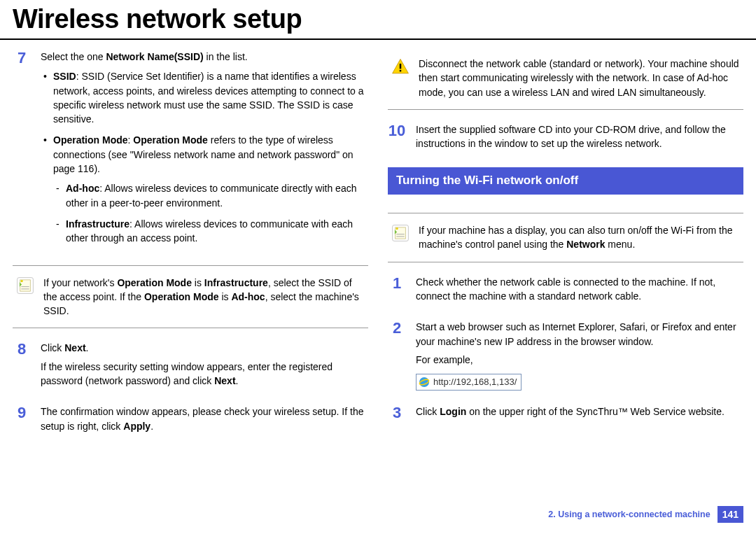 This screenshot has height=534, width=756. What do you see at coordinates (580, 78) in the screenshot?
I see `note-body: Disconnect the network cable (standard o…` at bounding box center [580, 78].